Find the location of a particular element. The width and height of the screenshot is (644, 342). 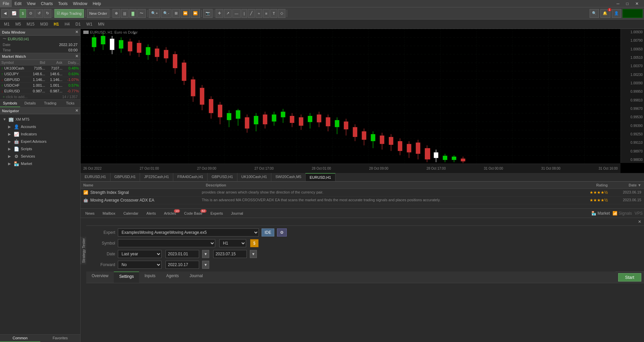

date-preset-select: Last year is located at coordinates (140, 254).